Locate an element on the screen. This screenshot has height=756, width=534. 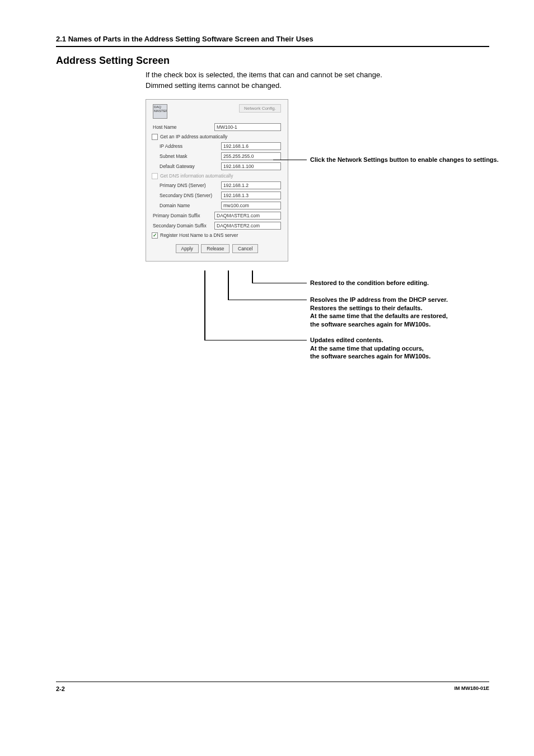
primary-dns-input: 192.168.1.2 is located at coordinates (251, 185).